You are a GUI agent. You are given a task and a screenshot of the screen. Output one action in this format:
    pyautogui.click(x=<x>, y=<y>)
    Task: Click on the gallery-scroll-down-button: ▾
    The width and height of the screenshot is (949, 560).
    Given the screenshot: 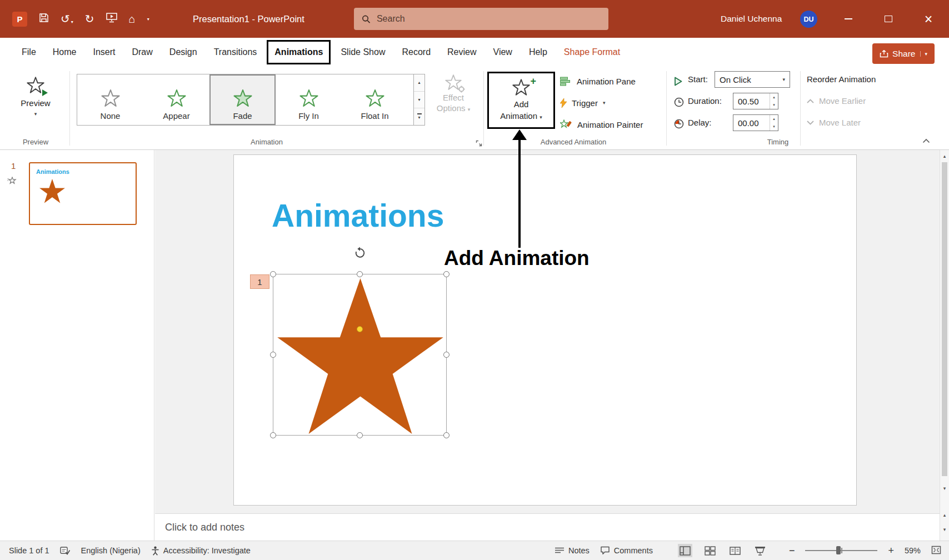 What is the action you would take?
    pyautogui.click(x=419, y=100)
    